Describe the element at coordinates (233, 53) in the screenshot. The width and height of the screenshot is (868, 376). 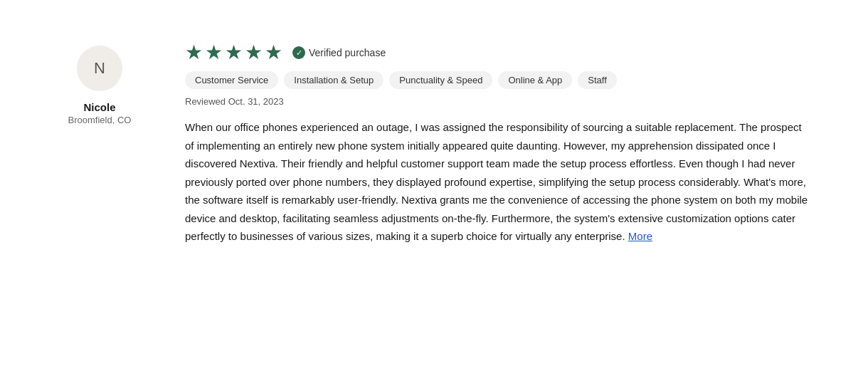
I see `star-rating: ★ ★ ★ ★ ★` at that location.